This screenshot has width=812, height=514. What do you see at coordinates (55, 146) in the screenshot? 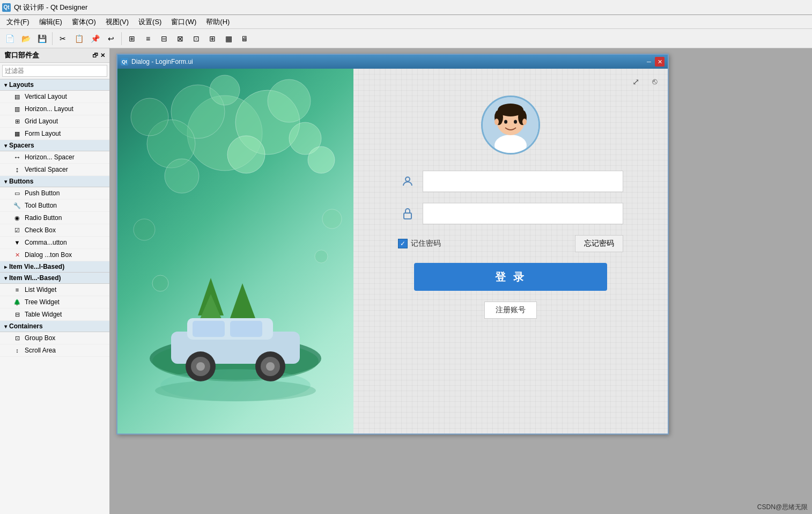
I see `category-spacers: ▾ Spacers` at bounding box center [55, 146].